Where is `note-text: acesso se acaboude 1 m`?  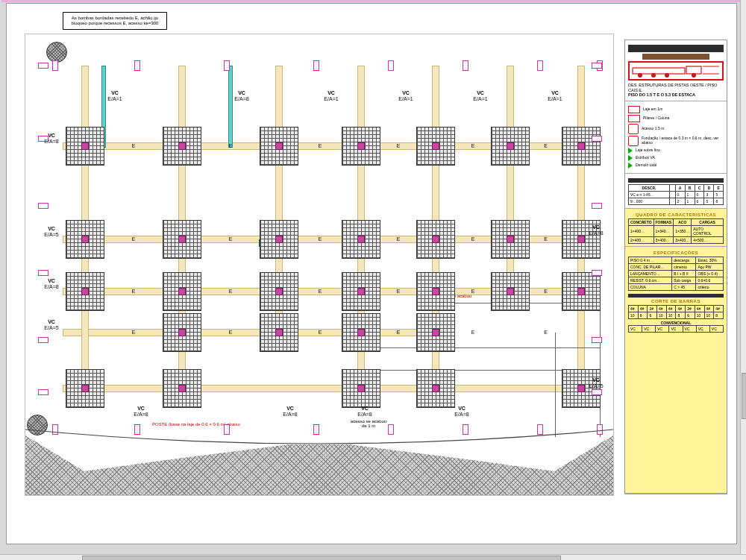
note-text: acesso se acaboude 1 m is located at coordinates (369, 424).